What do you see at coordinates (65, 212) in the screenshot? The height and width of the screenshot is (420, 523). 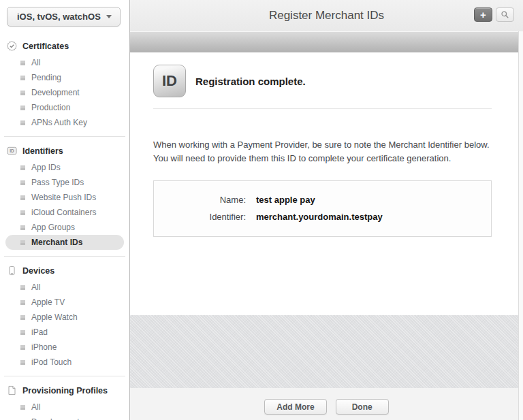 I see `sidebar-item-icloud-containers: iCloud Containers` at bounding box center [65, 212].